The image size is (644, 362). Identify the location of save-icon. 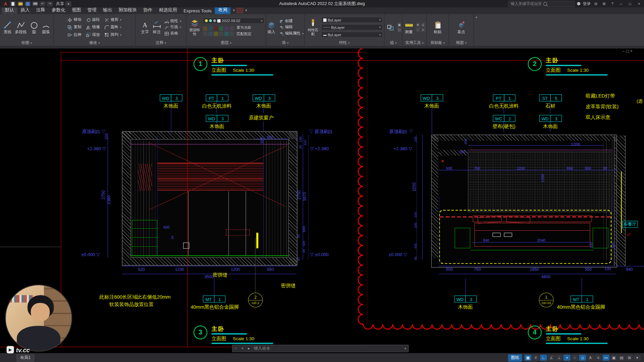
(28, 4).